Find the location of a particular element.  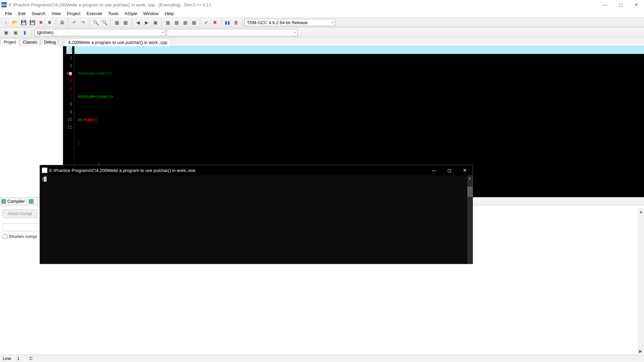

goto-icon: ▣ is located at coordinates (6, 33).